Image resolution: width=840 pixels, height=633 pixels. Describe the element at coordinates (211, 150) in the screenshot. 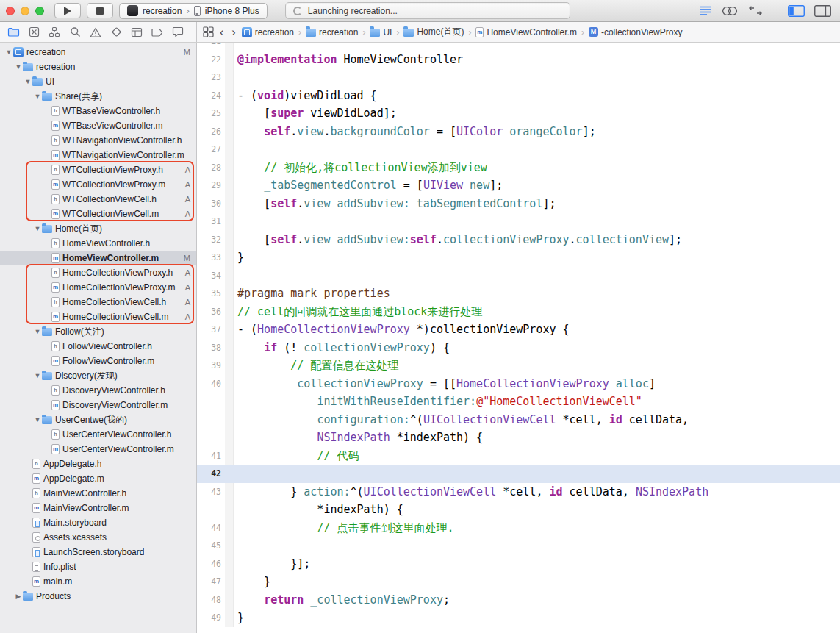

I see `line-number: 27` at that location.